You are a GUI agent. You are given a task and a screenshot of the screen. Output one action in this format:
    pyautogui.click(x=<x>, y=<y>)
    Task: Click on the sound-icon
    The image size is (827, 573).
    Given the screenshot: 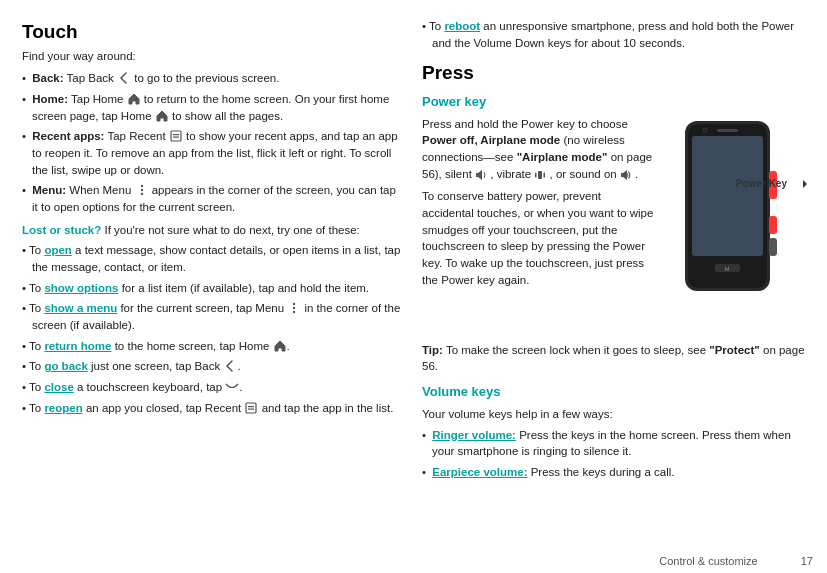 What is the action you would take?
    pyautogui.click(x=626, y=175)
    